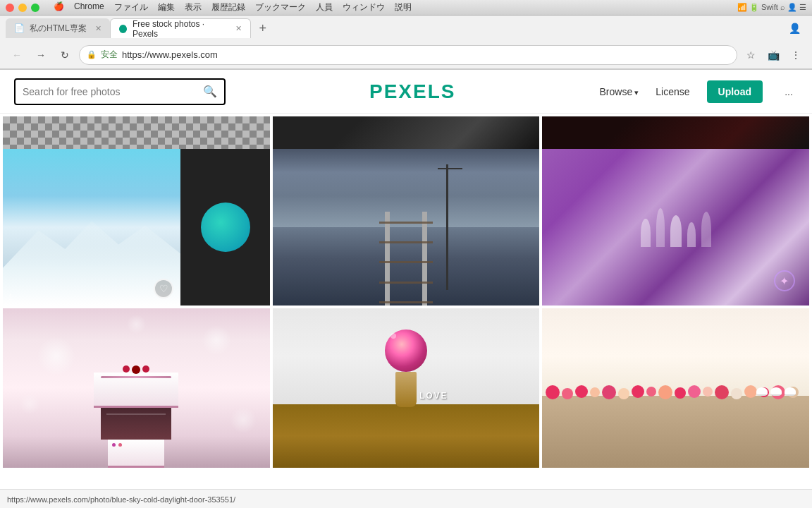 The height and width of the screenshot is (508, 812). What do you see at coordinates (11, 297) in the screenshot?
I see `photo-number: 1` at bounding box center [11, 297].